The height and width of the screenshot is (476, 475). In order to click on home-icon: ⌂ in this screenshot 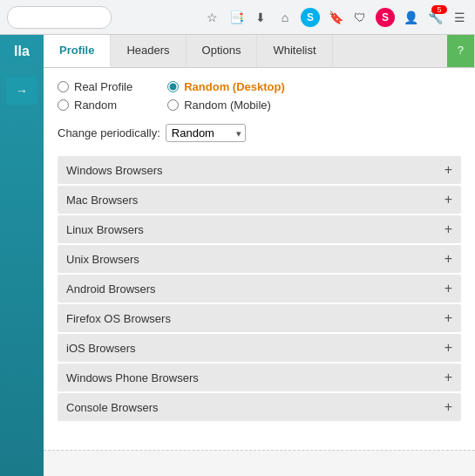, I will do `click(285, 17)`.